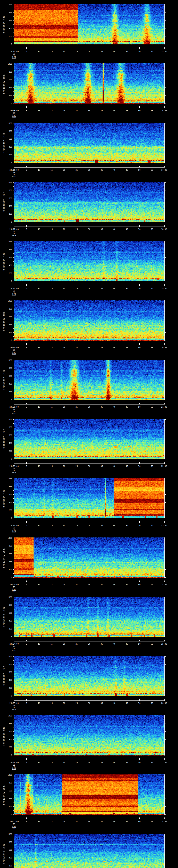 The width and height of the screenshot is (178, 868). I want to click on x-axis-end-time: 15:00, so click(164, 52).